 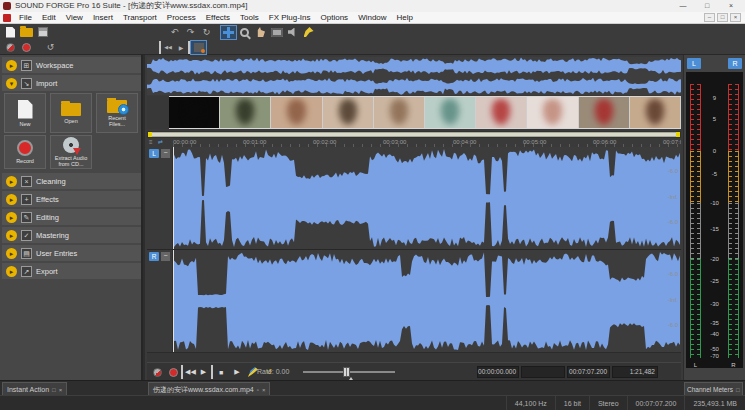 I want to click on audio-event-tool-button, so click(x=292, y=32).